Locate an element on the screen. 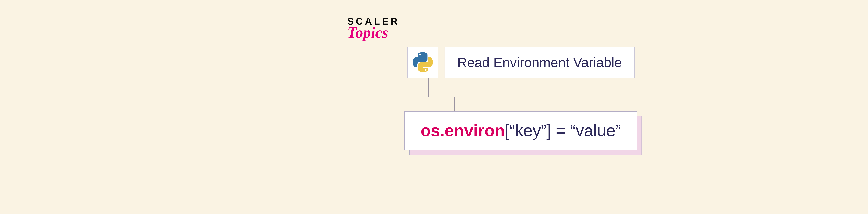 Image resolution: width=868 pixels, height=214 pixels. title-box: Read Environment Variable is located at coordinates (539, 63).